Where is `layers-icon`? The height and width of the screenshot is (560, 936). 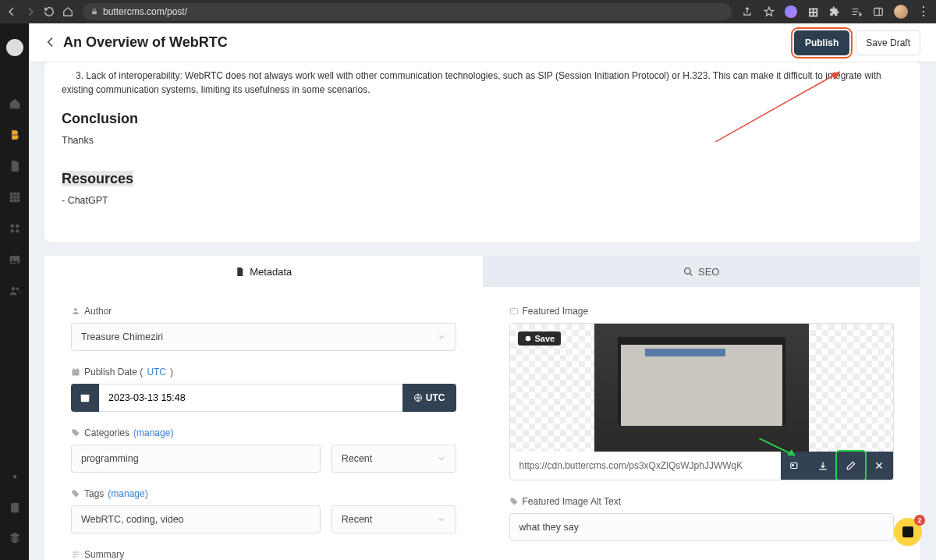
layers-icon is located at coordinates (15, 537).